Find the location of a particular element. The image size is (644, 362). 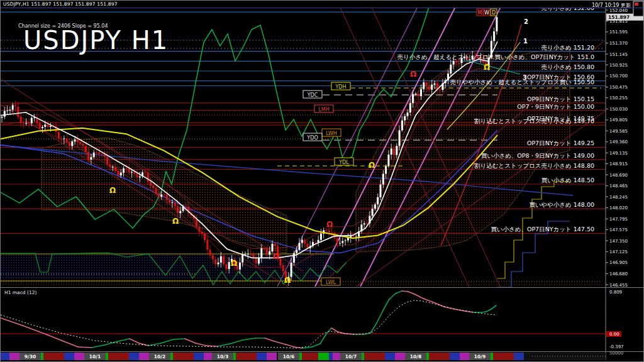

svg-text: LWL is located at coordinates (331, 283).